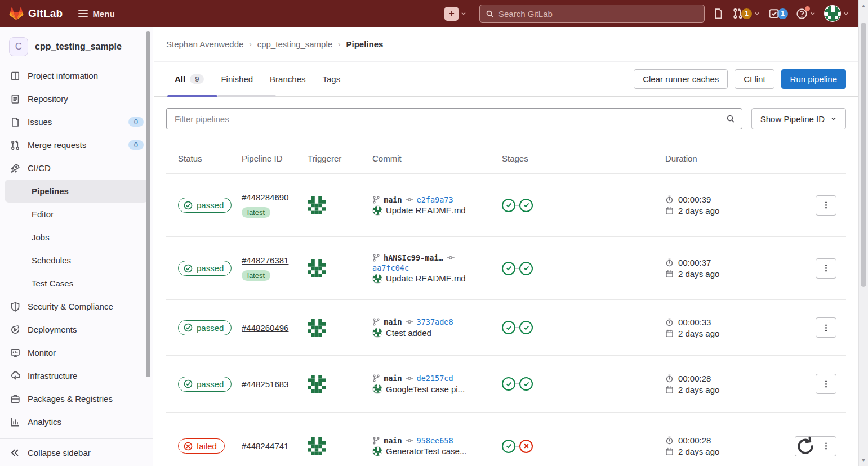  Describe the element at coordinates (77, 145) in the screenshot. I see `sidebar-item-merge-requests: Merge requests0` at that location.